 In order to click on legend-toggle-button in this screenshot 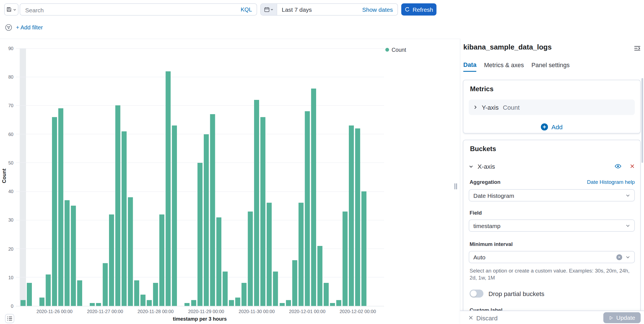, I will do `click(10, 318)`.